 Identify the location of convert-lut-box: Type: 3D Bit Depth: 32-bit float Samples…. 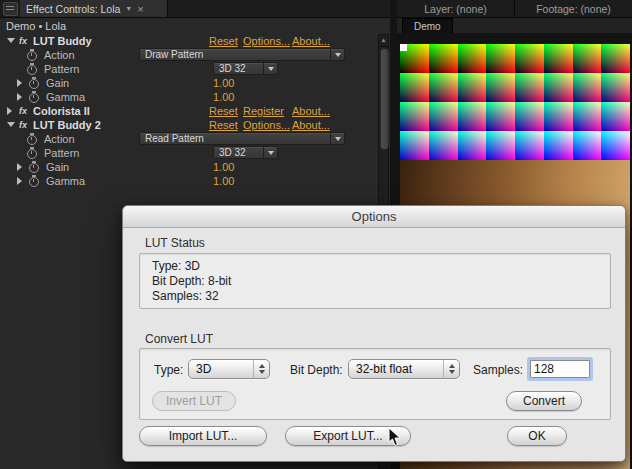
(375, 384).